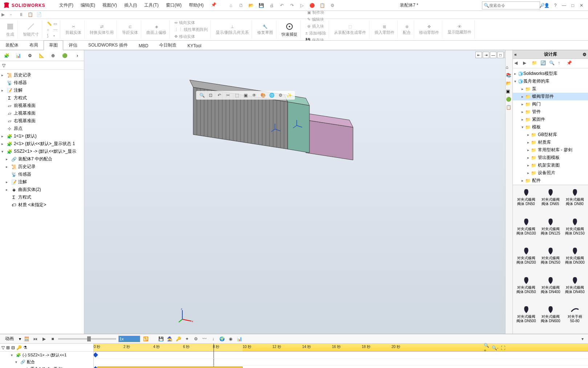 This screenshot has width=588, height=368. What do you see at coordinates (509, 68) in the screenshot?
I see `taskpane-home-icon: ⌂` at bounding box center [509, 68].